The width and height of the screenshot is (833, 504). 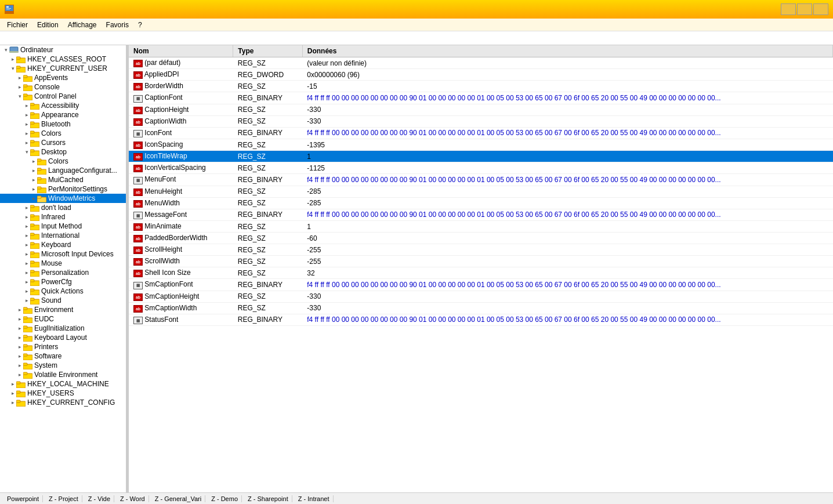 What do you see at coordinates (63, 273) in the screenshot?
I see `tree-item-personalization: ▸ Personalization` at bounding box center [63, 273].